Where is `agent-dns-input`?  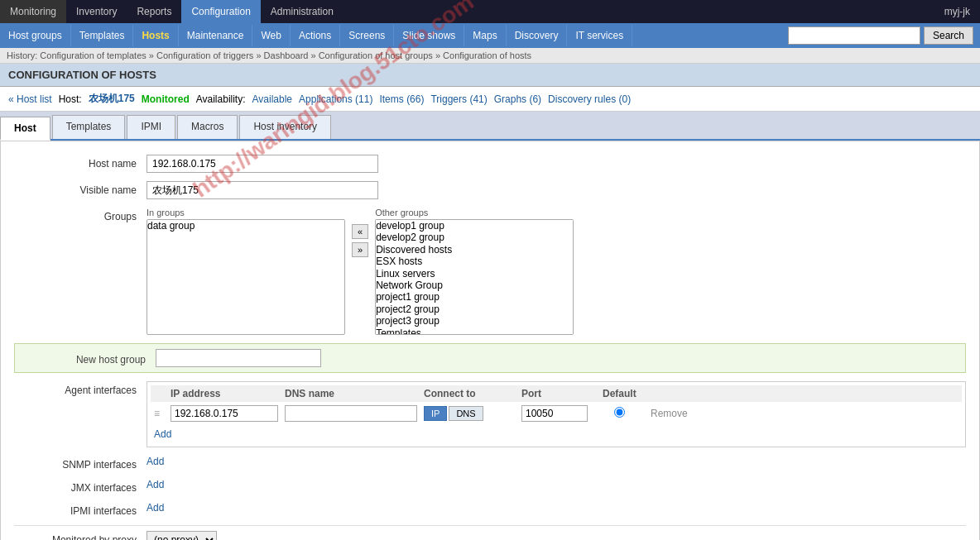 agent-dns-input is located at coordinates (351, 413).